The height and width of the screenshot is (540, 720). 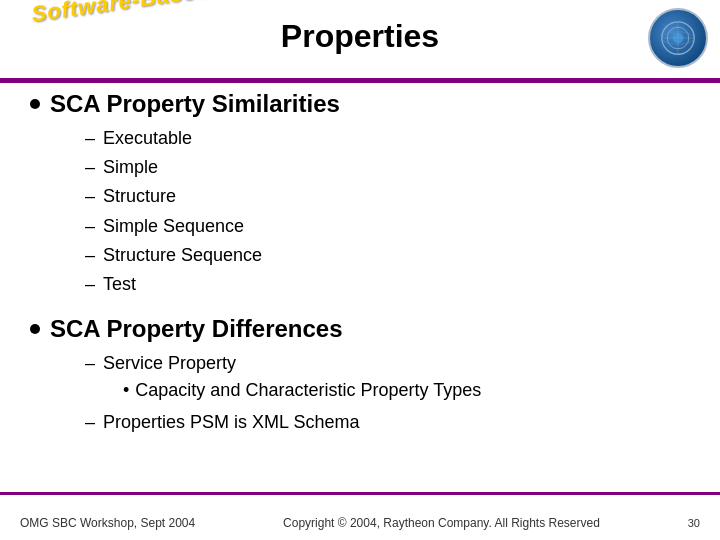 I want to click on bullet-dot-similarities, so click(x=35, y=104).